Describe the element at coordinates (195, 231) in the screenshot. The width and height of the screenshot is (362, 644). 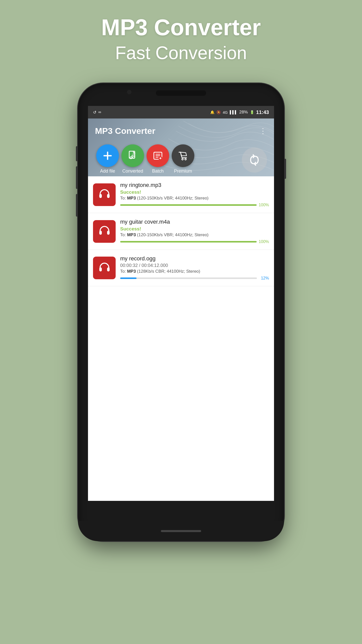
I see `file-info-2: my guitar cover.m4a Success! To: MP3 (12…` at that location.